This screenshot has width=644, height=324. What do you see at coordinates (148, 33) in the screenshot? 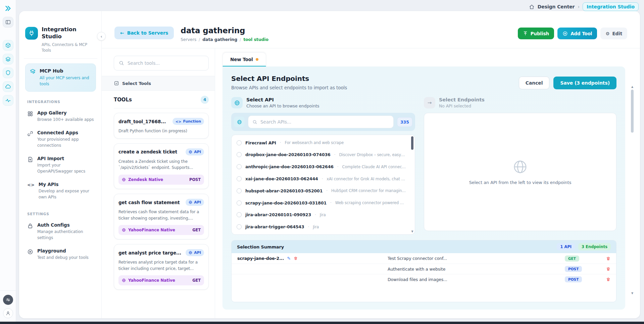
I see `back-label: Back to Servers` at bounding box center [148, 33].